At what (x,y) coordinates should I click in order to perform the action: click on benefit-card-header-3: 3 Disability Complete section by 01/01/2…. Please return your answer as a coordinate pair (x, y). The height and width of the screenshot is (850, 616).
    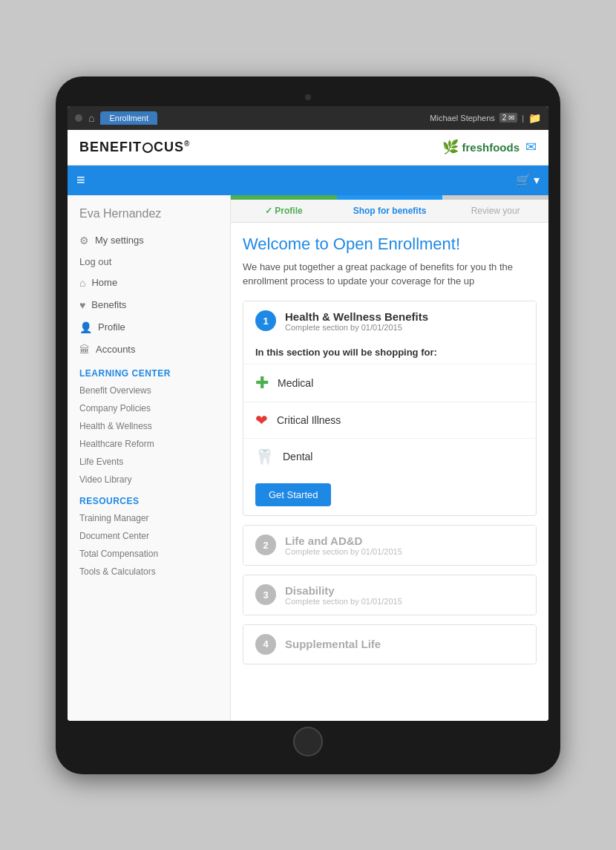
    Looking at the image, I should click on (390, 595).